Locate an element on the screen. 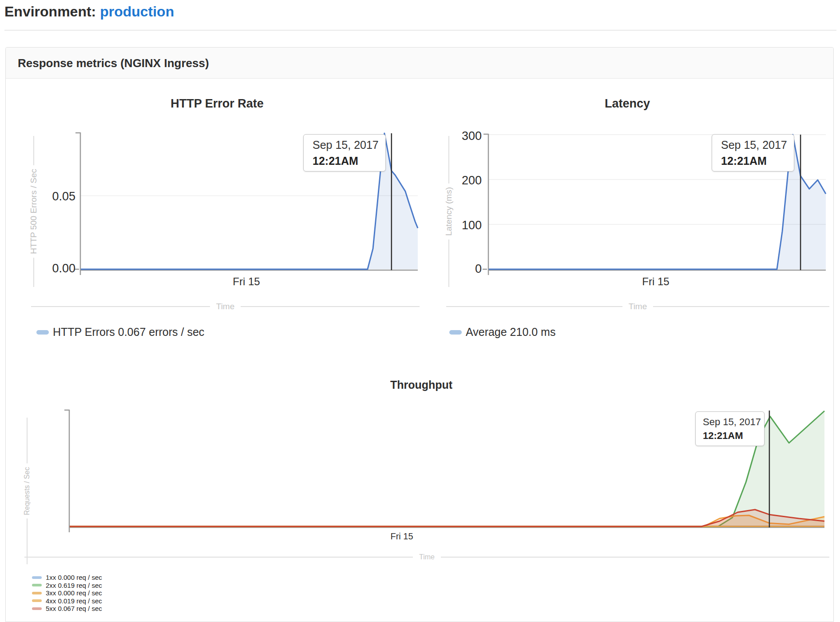  y-axis-label: Requests / Sec is located at coordinates (27, 491).